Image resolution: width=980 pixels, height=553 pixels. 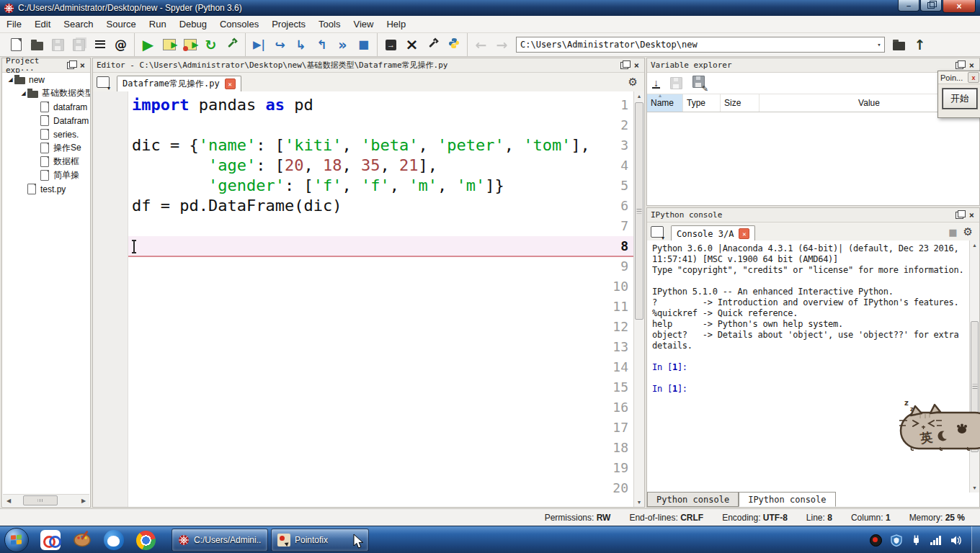 What do you see at coordinates (931, 6) in the screenshot?
I see `restore-button` at bounding box center [931, 6].